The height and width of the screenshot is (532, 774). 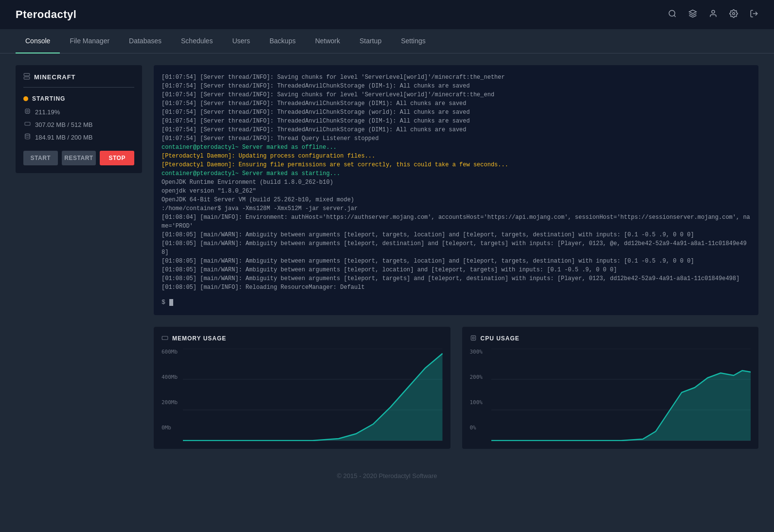 I want to click on disk-value: 184.91 MB / 200 MB, so click(x=64, y=137).